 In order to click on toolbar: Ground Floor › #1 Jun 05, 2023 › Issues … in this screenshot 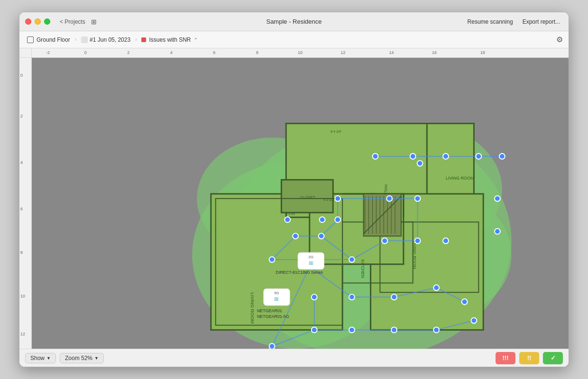, I will do `click(294, 40)`.